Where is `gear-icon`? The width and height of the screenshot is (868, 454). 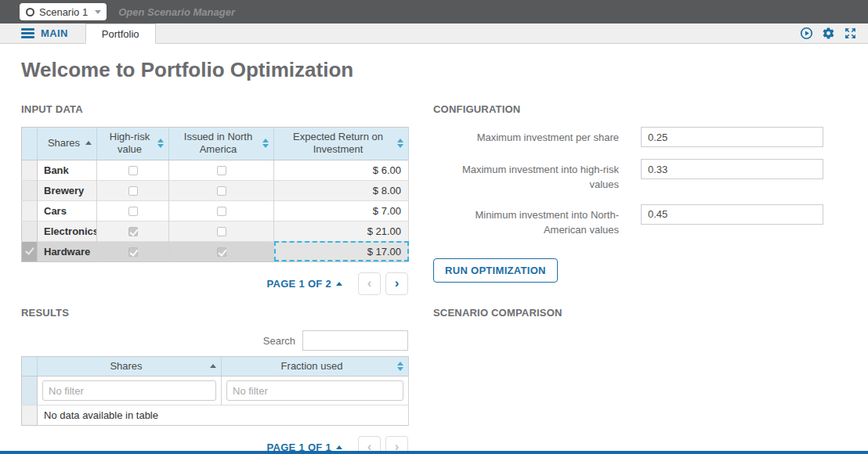
gear-icon is located at coordinates (829, 33).